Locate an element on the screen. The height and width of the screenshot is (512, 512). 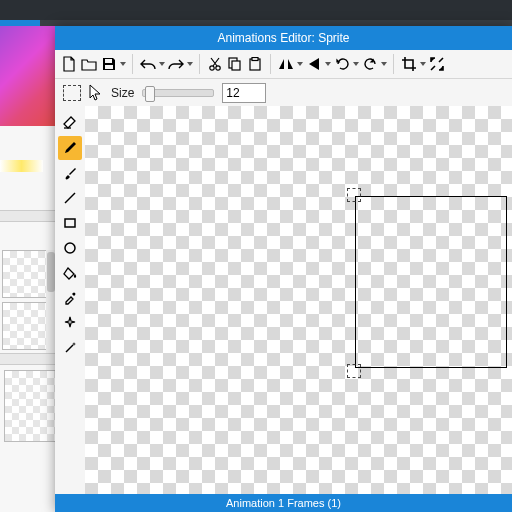
brush-tool is located at coordinates (70, 173).